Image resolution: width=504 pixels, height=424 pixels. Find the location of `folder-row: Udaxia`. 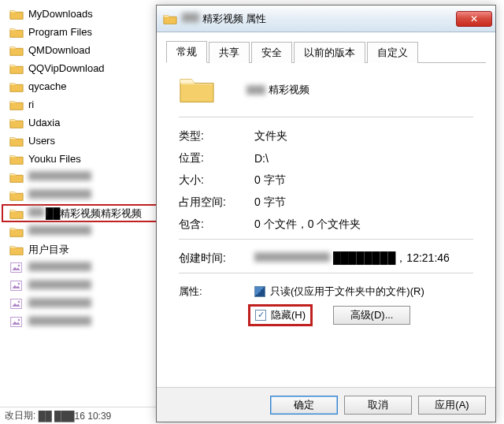

folder-row: Udaxia is located at coordinates (80, 123).